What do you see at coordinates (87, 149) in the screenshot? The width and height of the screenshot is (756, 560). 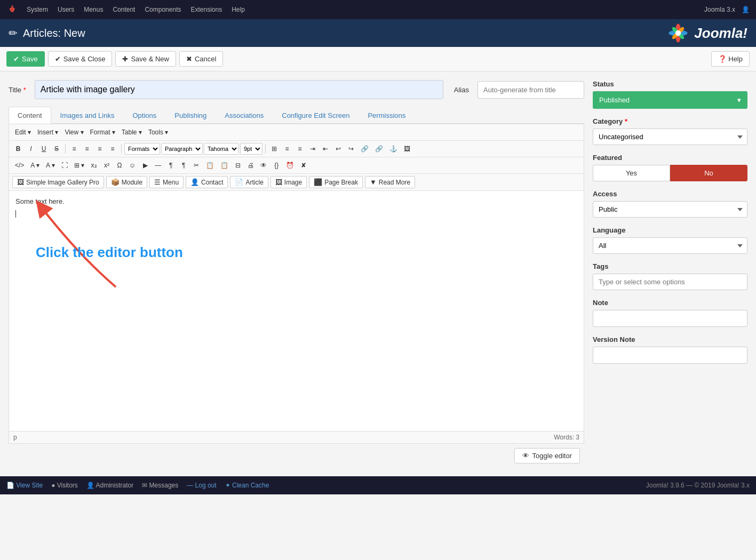 I see `align-center: ≡` at bounding box center [87, 149].